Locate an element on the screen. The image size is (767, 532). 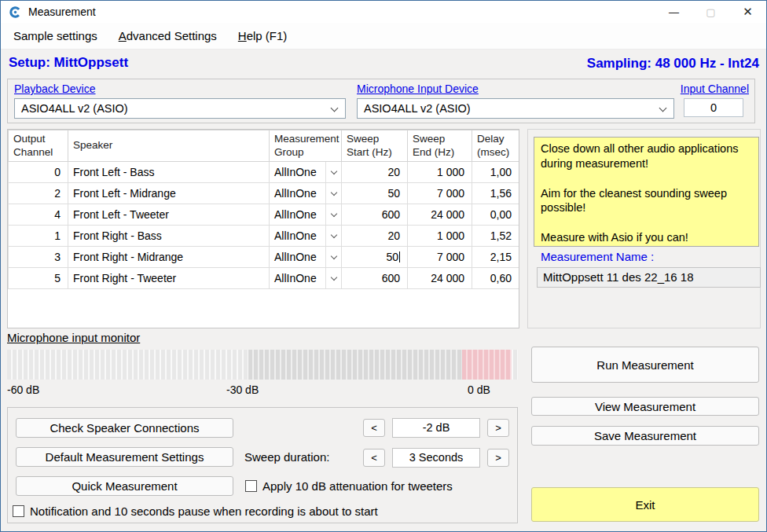
level-decrement-button: < is located at coordinates (374, 427).